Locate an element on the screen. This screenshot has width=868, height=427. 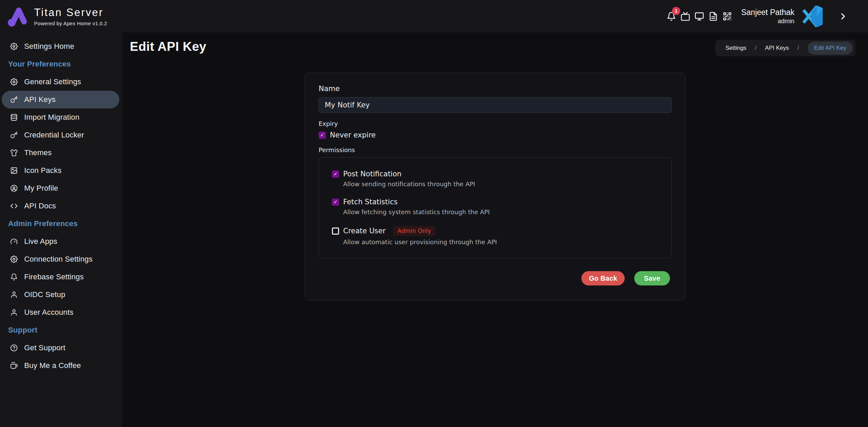
sidebar-item-live-apps: Live Apps is located at coordinates (61, 241).